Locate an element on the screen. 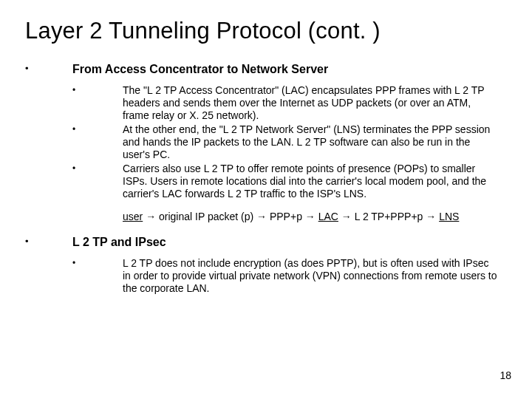 The width and height of the screenshot is (532, 399). section-1-heading: From Access Concentrator to Network Serv… is located at coordinates (200, 69).